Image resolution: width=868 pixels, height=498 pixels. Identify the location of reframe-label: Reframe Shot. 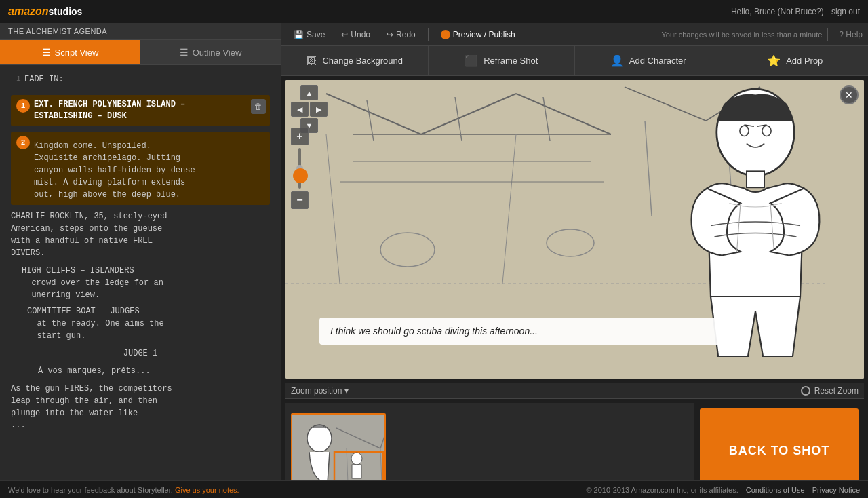
(511, 61).